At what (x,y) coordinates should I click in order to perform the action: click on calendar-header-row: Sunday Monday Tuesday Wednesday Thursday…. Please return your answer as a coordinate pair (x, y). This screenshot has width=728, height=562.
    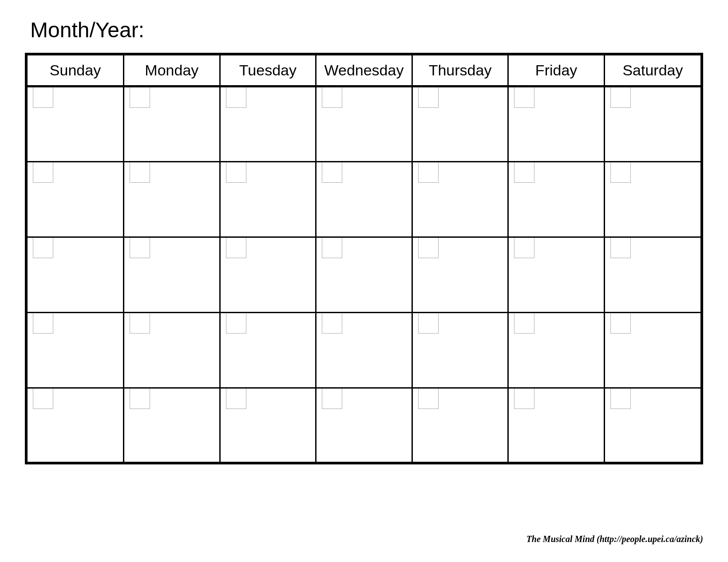
    Looking at the image, I should click on (364, 71).